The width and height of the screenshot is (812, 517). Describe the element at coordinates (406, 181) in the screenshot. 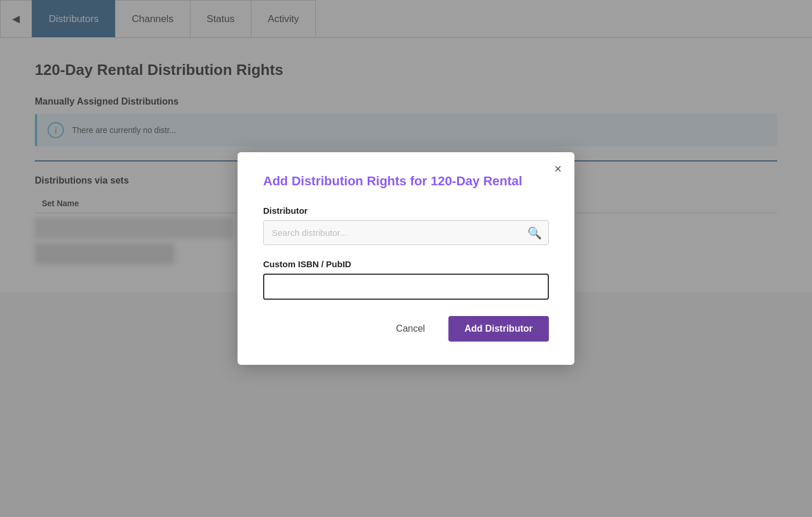

I see `modal-title: Add Distribution Rights for 120-Day Rent…` at that location.